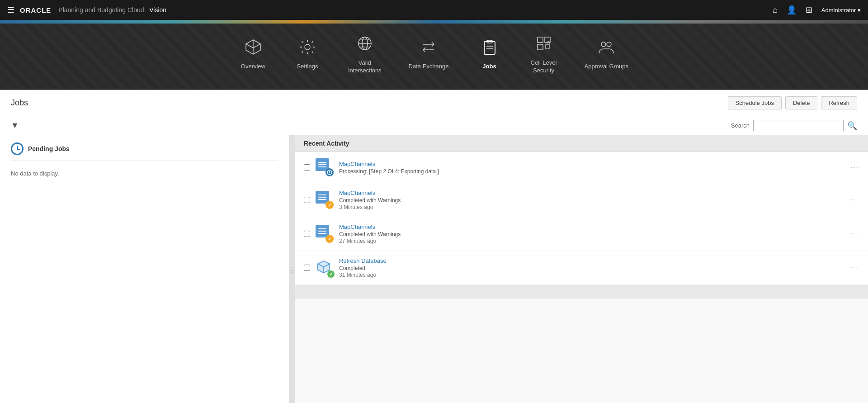 The width and height of the screenshot is (868, 403). I want to click on activity-item: ✓ Refresh Database Completed 31 Minutes …, so click(581, 268).